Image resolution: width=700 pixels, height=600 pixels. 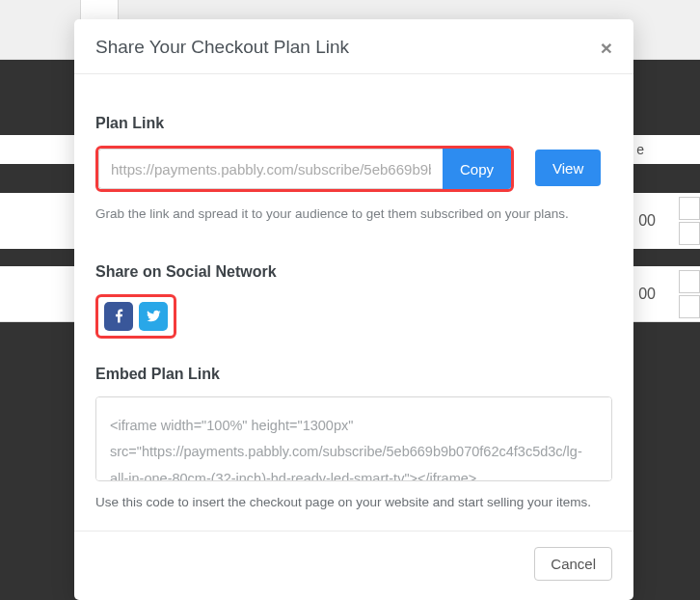 What do you see at coordinates (476, 169) in the screenshot?
I see `copy-button: Copy` at bounding box center [476, 169].